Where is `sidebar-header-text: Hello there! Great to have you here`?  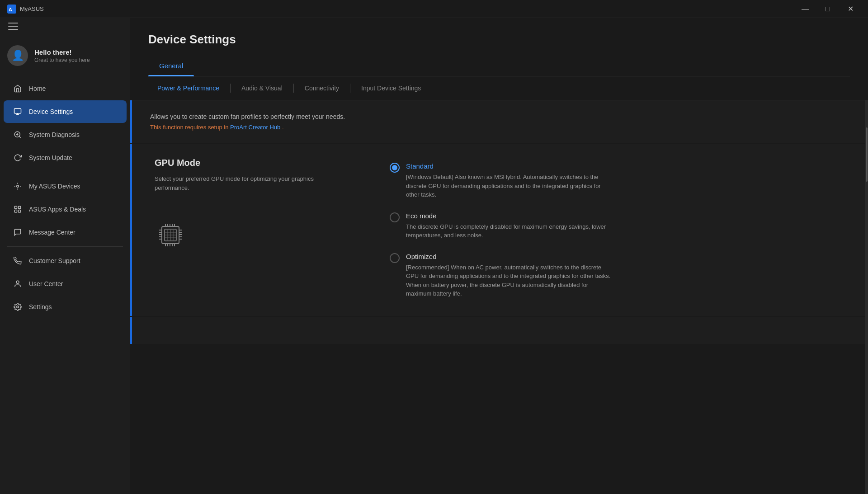
sidebar-header-text: Hello there! Great to have you here is located at coordinates (62, 56).